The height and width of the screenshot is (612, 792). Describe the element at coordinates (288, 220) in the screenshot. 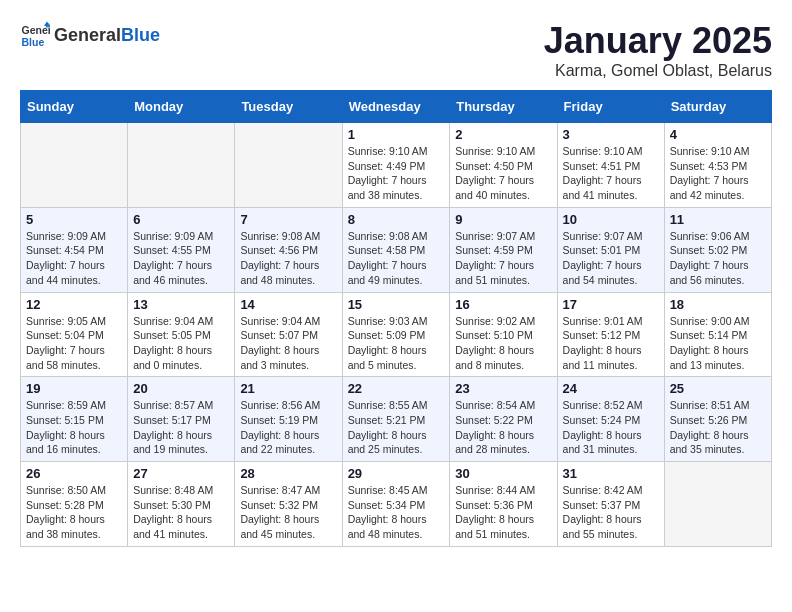

I see `day-number: 7` at that location.